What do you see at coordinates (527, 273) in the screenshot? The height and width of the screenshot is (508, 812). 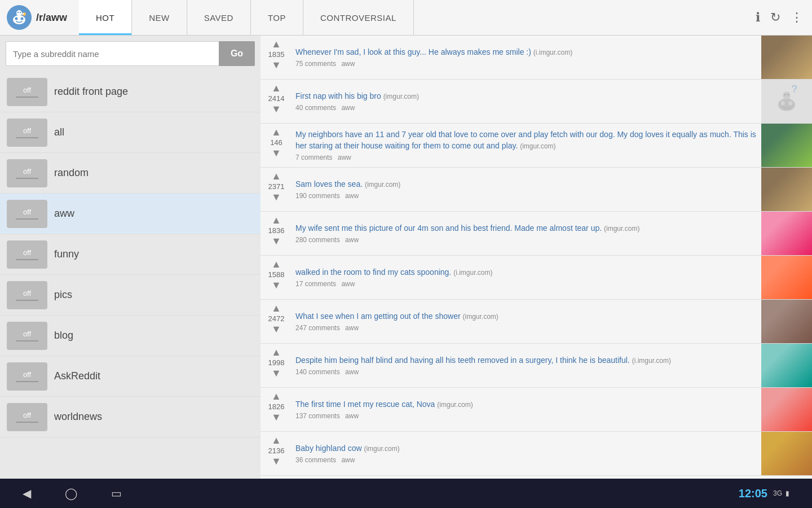 I see `post-title: walked in the room to find my cats spoon…` at bounding box center [527, 273].